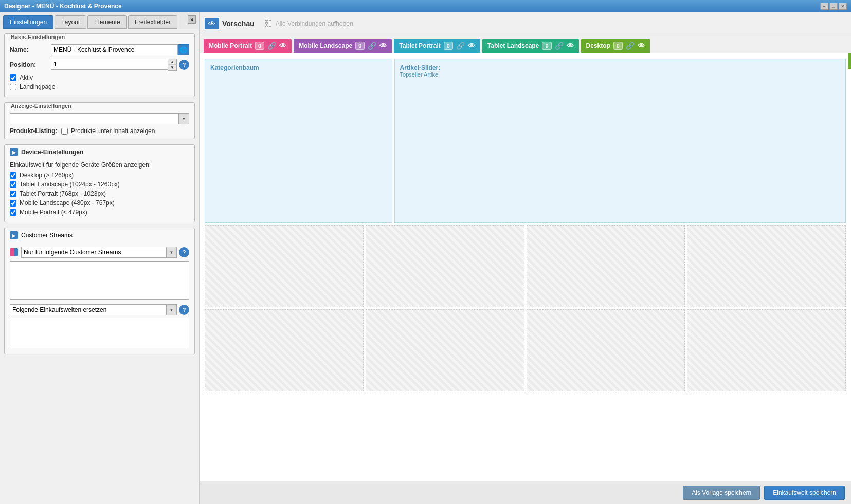 This screenshot has width=851, height=504. Describe the element at coordinates (38, 37) in the screenshot. I see `basis-legend: Basis-Einstellungen` at that location.